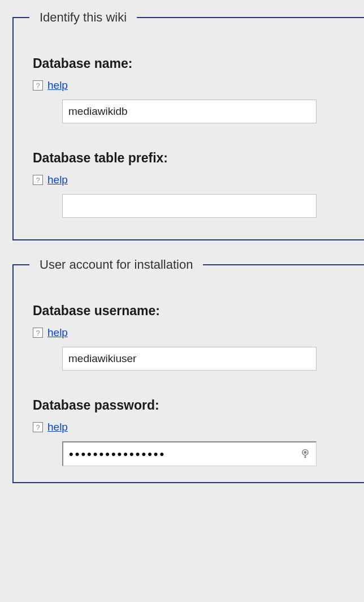 Image resolution: width=364 pixels, height=602 pixels. Describe the element at coordinates (189, 359) in the screenshot. I see `input-db-username` at that location.